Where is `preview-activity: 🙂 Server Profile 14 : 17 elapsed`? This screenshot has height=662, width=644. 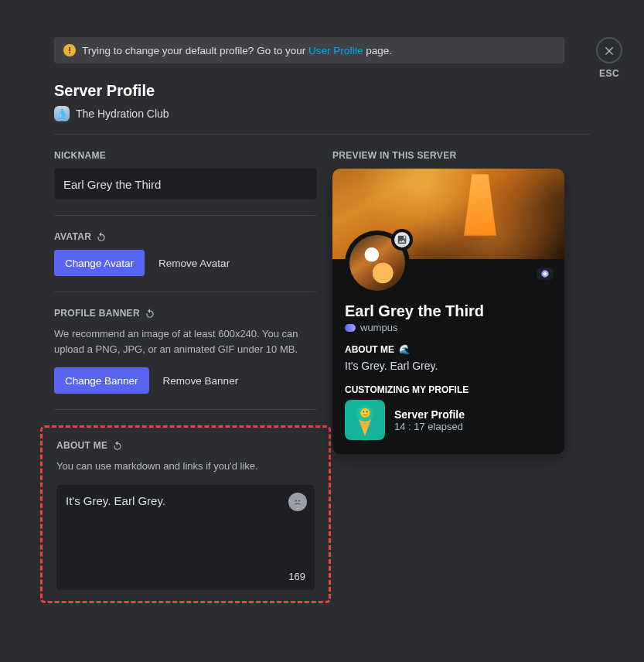 preview-activity: 🙂 Server Profile 14 : 17 elapsed is located at coordinates (448, 420).